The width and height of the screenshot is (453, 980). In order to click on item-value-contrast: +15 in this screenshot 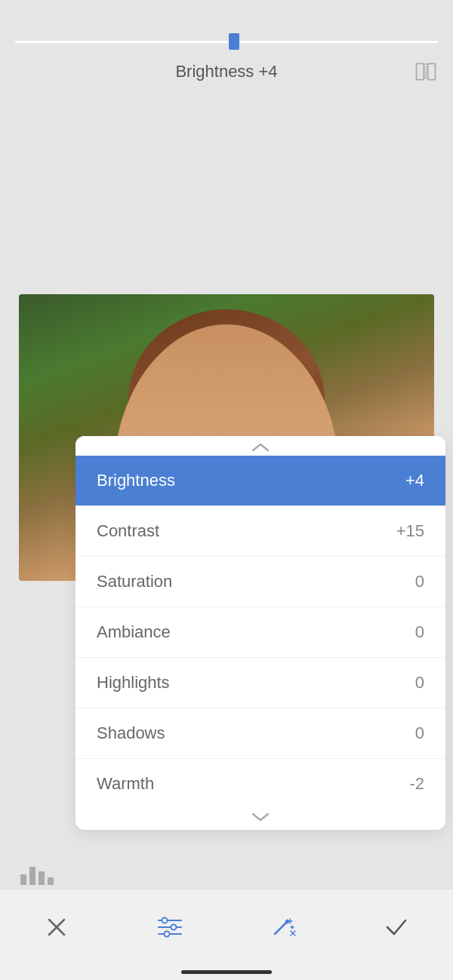, I will do `click(411, 531)`.